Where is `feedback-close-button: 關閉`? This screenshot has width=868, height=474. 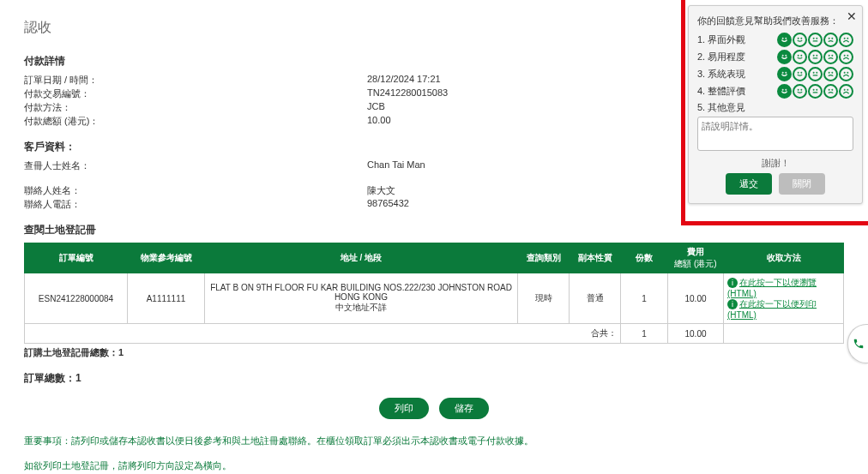
feedback-close-button: 關閉 is located at coordinates (802, 183).